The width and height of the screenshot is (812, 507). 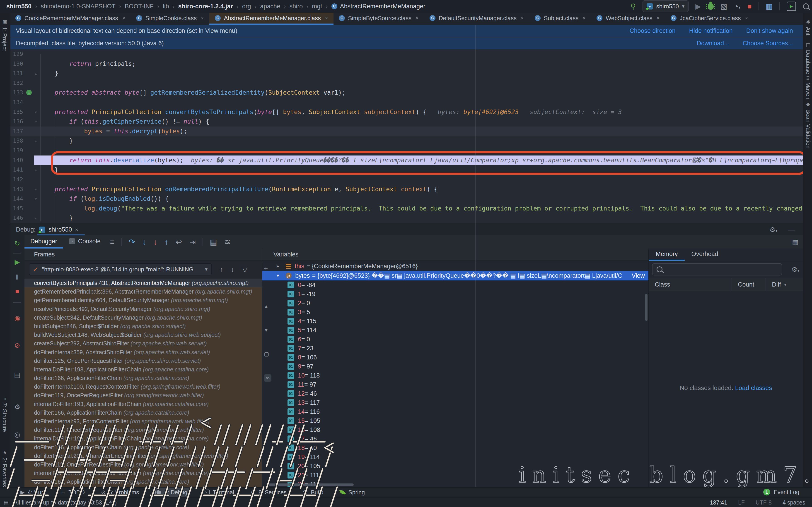 I want to click on rerun-icon: ↻, so click(x=17, y=243).